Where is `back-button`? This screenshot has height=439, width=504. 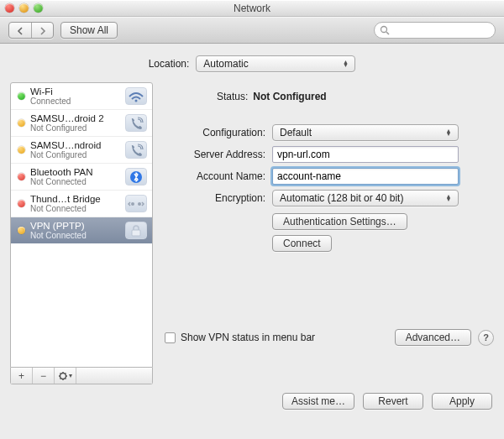
back-button is located at coordinates (20, 30).